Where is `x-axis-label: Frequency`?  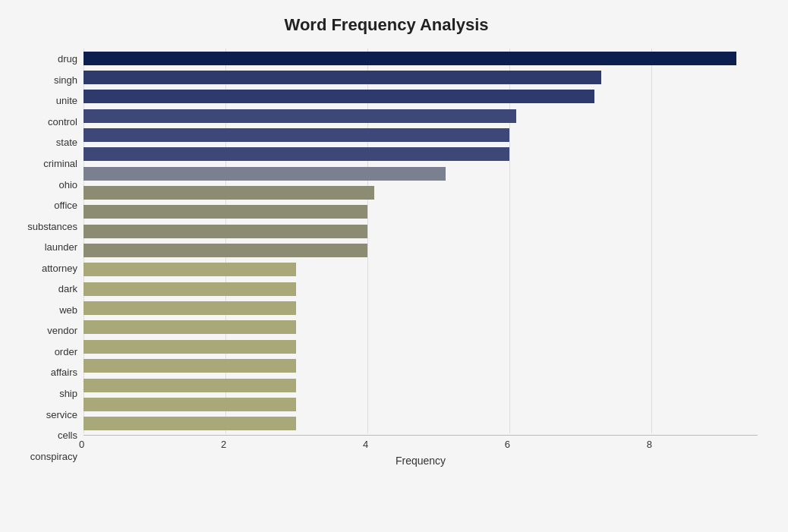 x-axis-label: Frequency is located at coordinates (421, 461).